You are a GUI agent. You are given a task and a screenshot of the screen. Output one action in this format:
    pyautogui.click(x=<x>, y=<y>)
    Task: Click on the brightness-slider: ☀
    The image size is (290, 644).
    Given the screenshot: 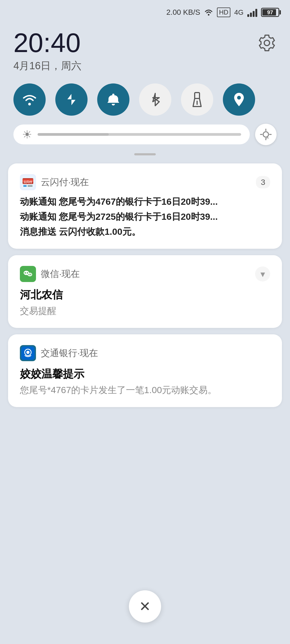 What is the action you would take?
    pyautogui.click(x=132, y=134)
    